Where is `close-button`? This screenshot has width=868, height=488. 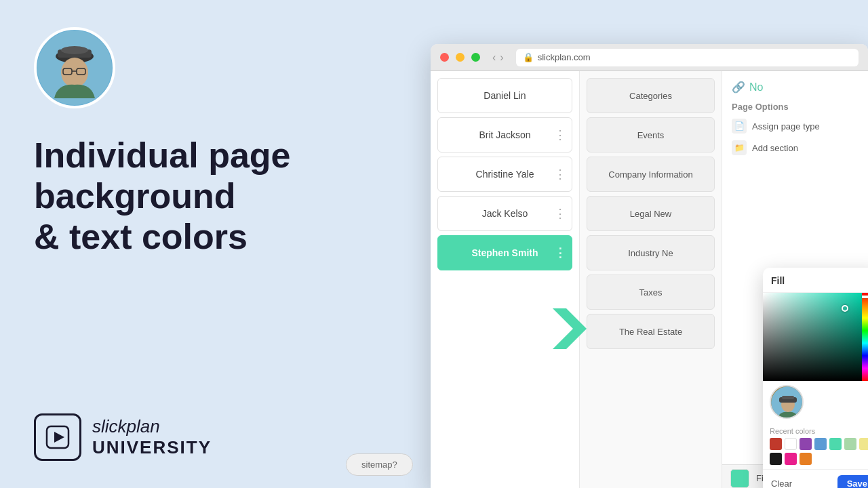
close-button is located at coordinates (445, 57).